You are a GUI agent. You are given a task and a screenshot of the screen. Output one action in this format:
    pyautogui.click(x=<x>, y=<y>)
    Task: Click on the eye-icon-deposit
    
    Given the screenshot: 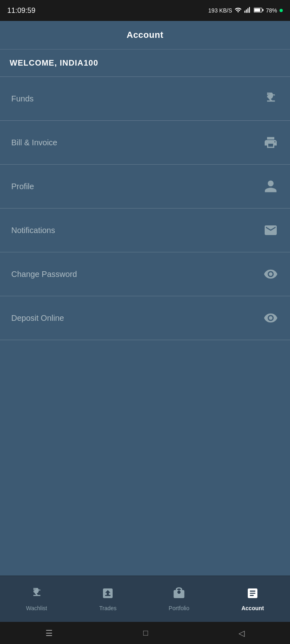 What is the action you would take?
    pyautogui.click(x=271, y=318)
    